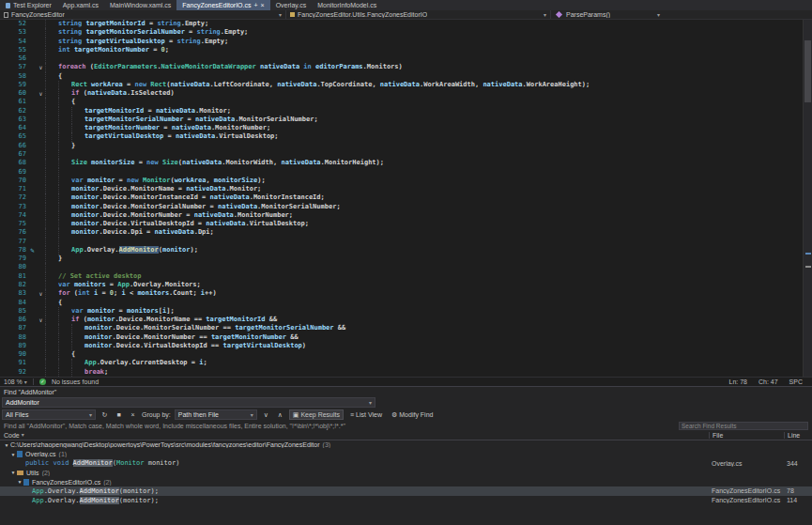  Describe the element at coordinates (807, 71) in the screenshot. I see `scrollbar-thumb` at that location.